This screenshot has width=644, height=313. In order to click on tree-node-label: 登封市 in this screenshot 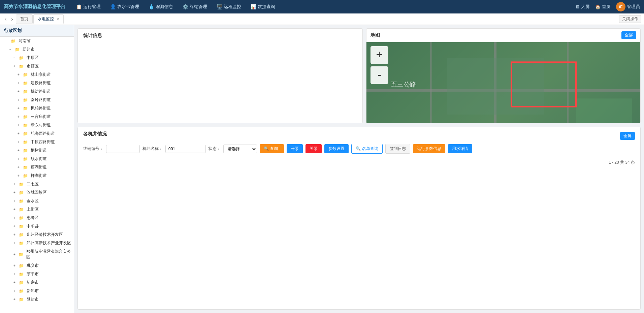, I will do `click(33, 299)`.